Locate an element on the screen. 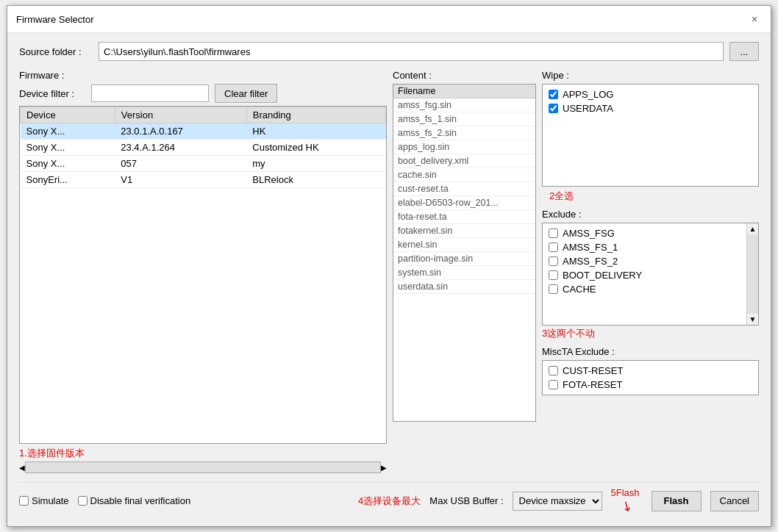 The height and width of the screenshot is (532, 778). exclude-scroll-up: ▲ is located at coordinates (753, 229).